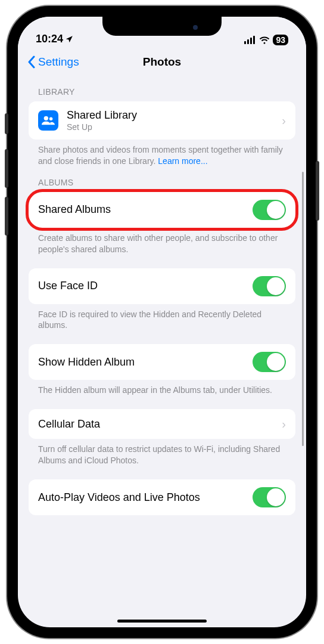  What do you see at coordinates (162, 26) in the screenshot?
I see `notch` at bounding box center [162, 26].